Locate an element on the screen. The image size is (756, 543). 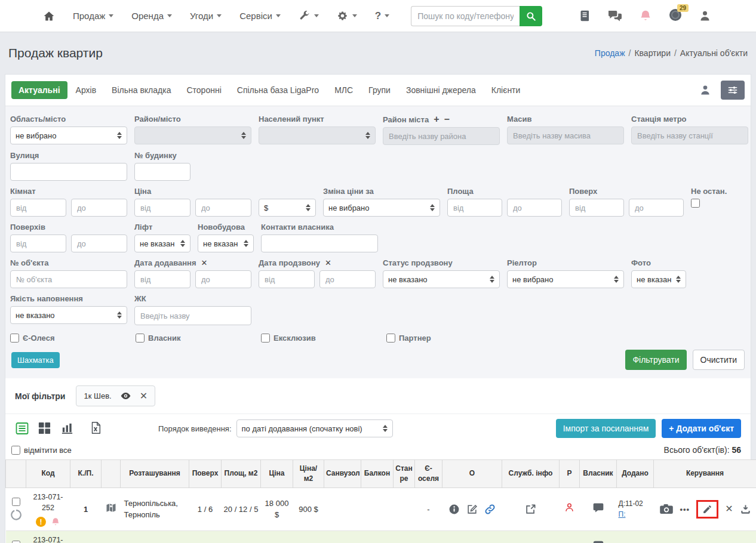
date-added-to-input is located at coordinates (223, 279).